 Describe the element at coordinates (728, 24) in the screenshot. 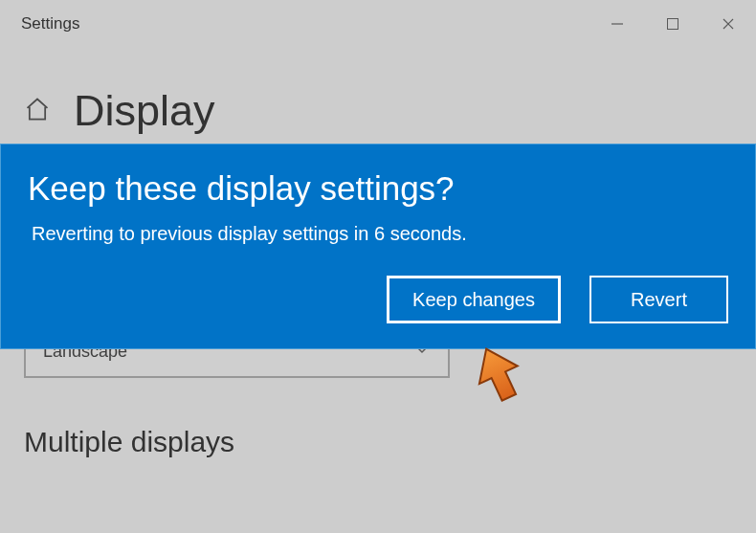

I see `close-button` at that location.